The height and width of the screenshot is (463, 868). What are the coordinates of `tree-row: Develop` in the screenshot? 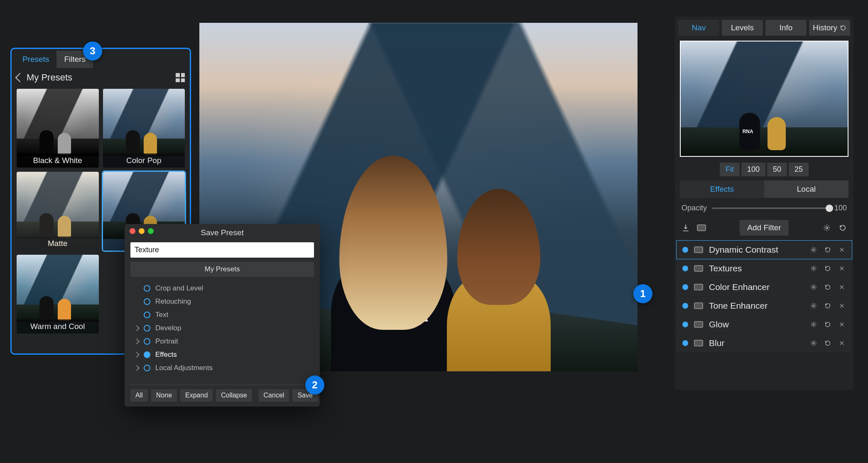 It's located at (222, 328).